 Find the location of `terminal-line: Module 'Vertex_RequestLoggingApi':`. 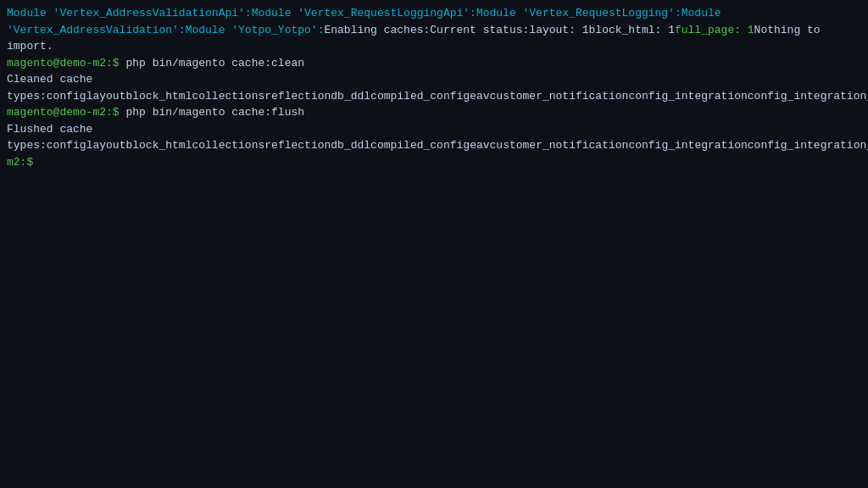

terminal-line: Module 'Vertex_RequestLoggingApi': is located at coordinates (364, 14).